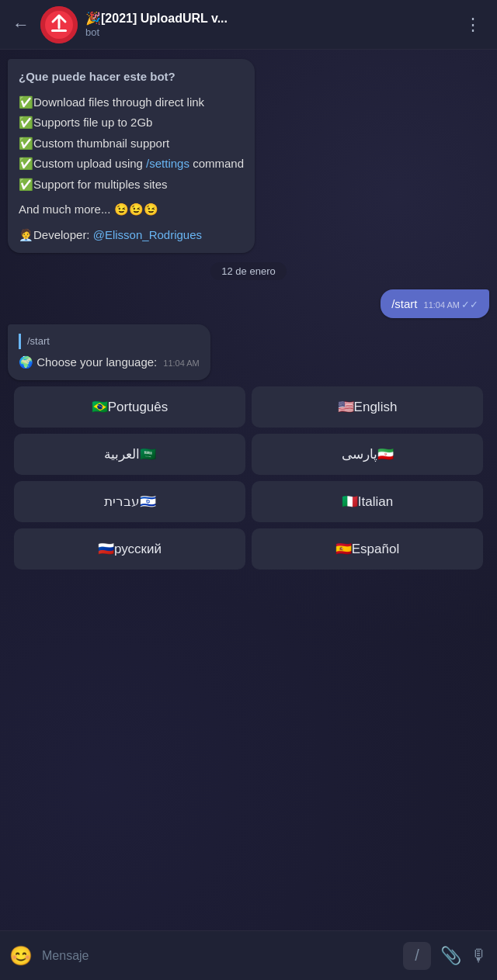 Image resolution: width=497 pixels, height=980 pixels. I want to click on bot-response-time: 11:04 AM, so click(181, 363).